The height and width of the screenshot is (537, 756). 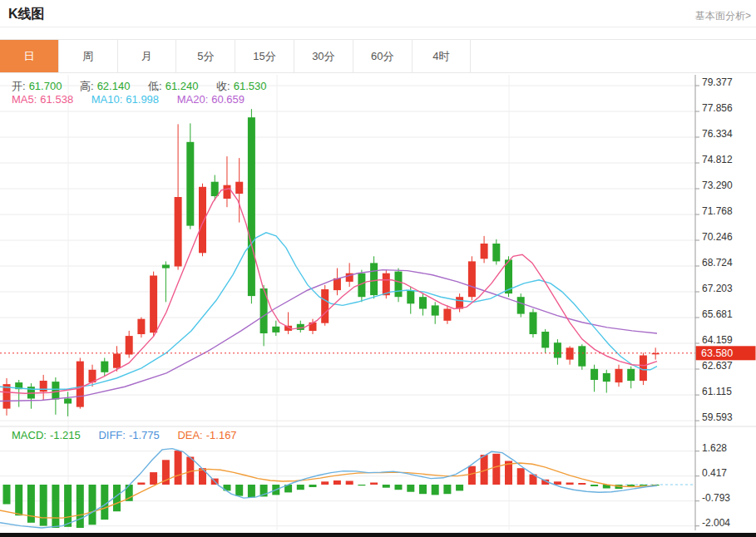 I want to click on fundamental-analysis-link: 基本面分析>, so click(x=724, y=17).